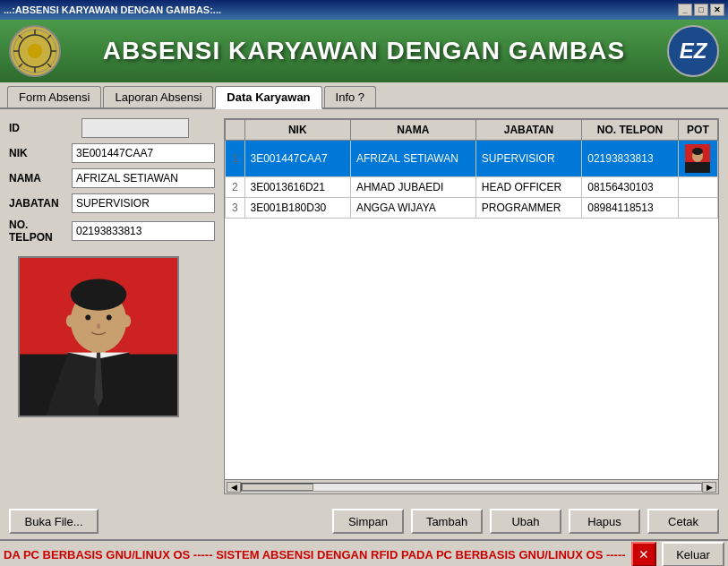  What do you see at coordinates (630, 159) in the screenshot?
I see `cell-notelpon: 02193833813` at bounding box center [630, 159].